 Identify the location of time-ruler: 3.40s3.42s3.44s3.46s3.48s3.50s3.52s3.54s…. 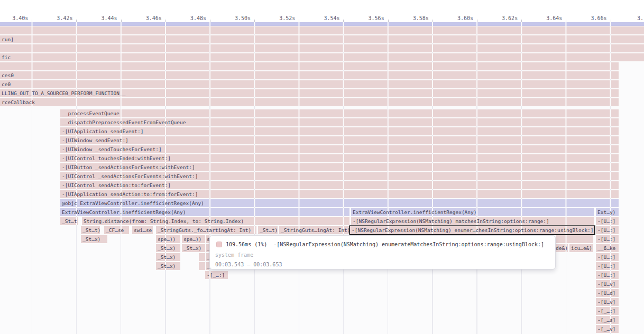
(322, 18).